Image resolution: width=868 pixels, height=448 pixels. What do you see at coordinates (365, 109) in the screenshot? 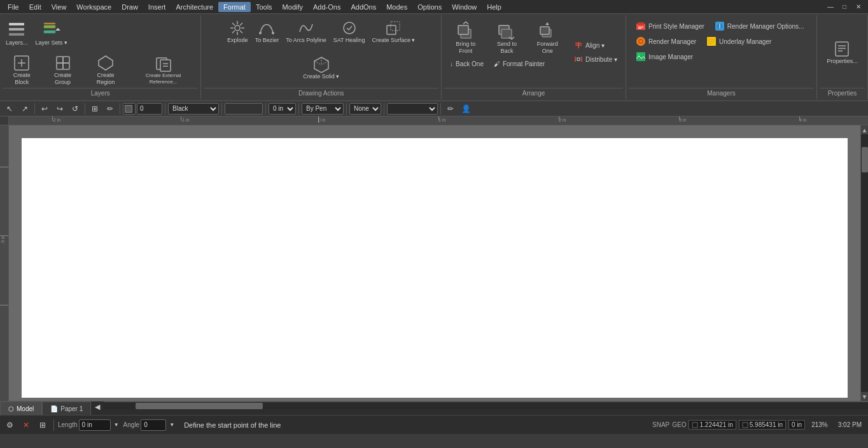
I see `style-select: None` at bounding box center [365, 109].